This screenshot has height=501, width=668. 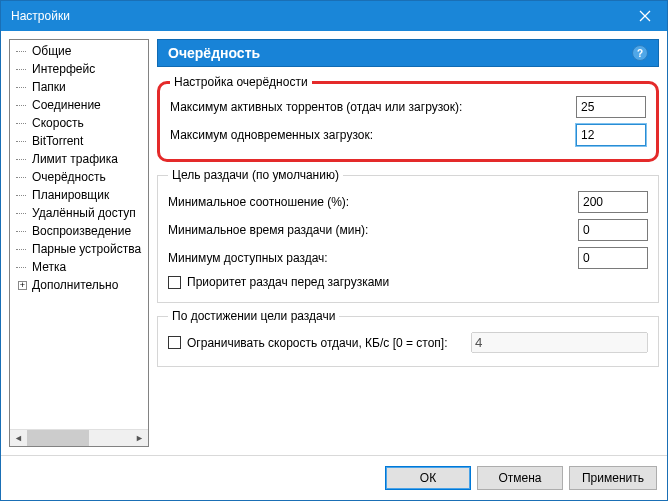 What do you see at coordinates (79, 231) in the screenshot?
I see `tree-item-playback: Воспроизведение` at bounding box center [79, 231].